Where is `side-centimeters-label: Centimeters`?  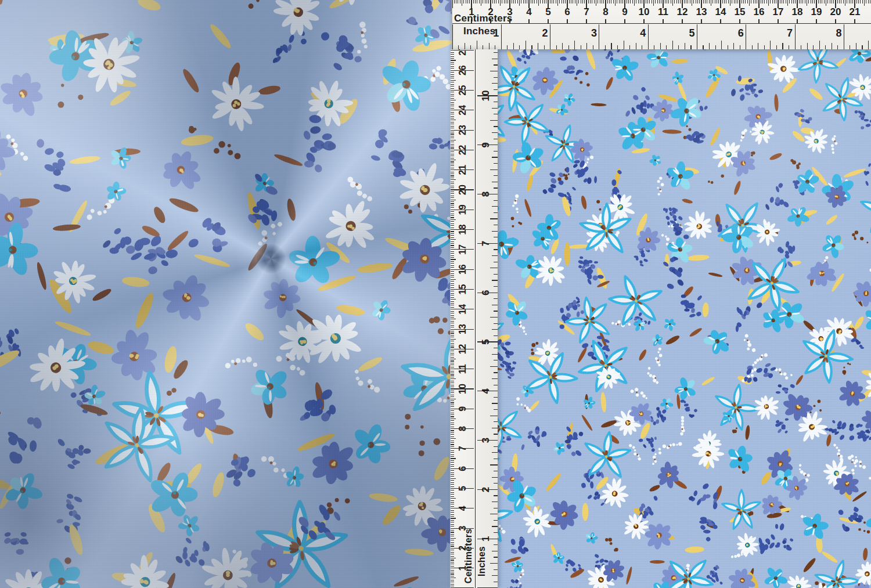 side-centimeters-label: Centimeters is located at coordinates (469, 556).